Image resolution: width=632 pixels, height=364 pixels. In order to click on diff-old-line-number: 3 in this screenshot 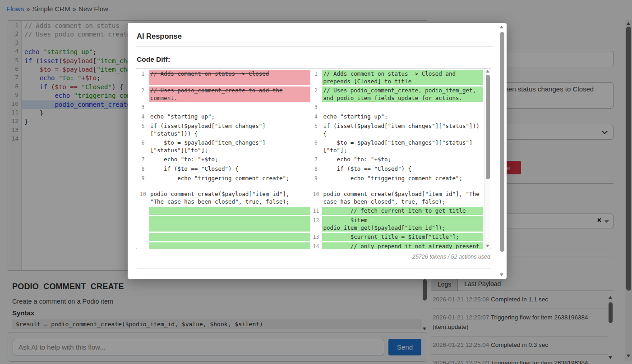, I will do `click(143, 107)`.